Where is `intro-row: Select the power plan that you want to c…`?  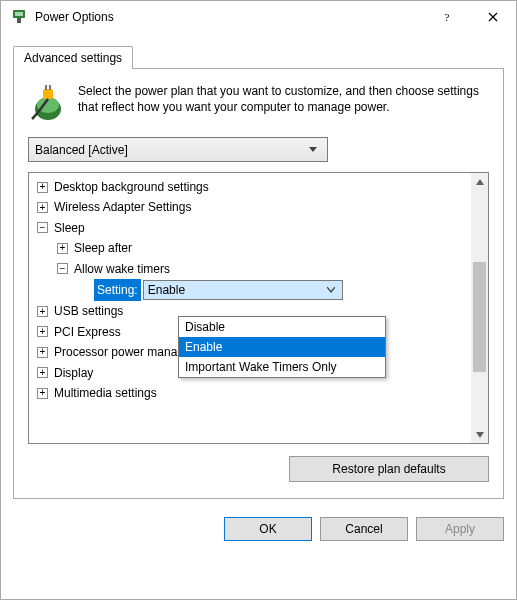 intro-row: Select the power plan that you want to c… is located at coordinates (258, 103).